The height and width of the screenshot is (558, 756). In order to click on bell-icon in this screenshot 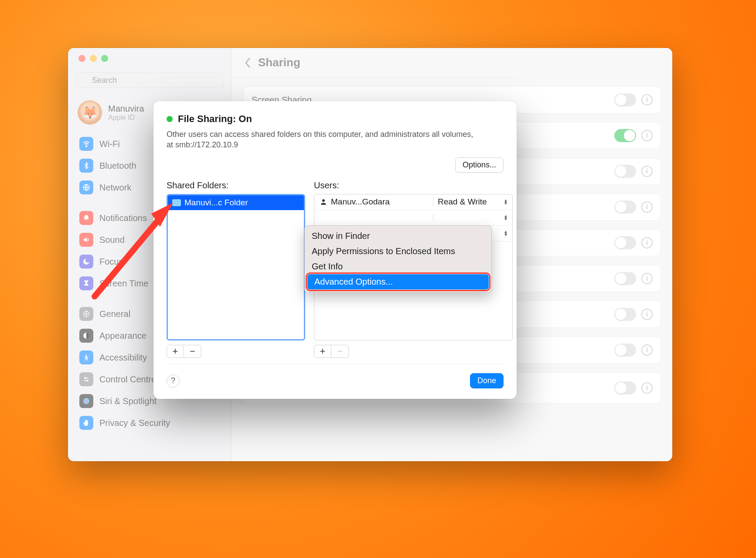, I will do `click(86, 218)`.